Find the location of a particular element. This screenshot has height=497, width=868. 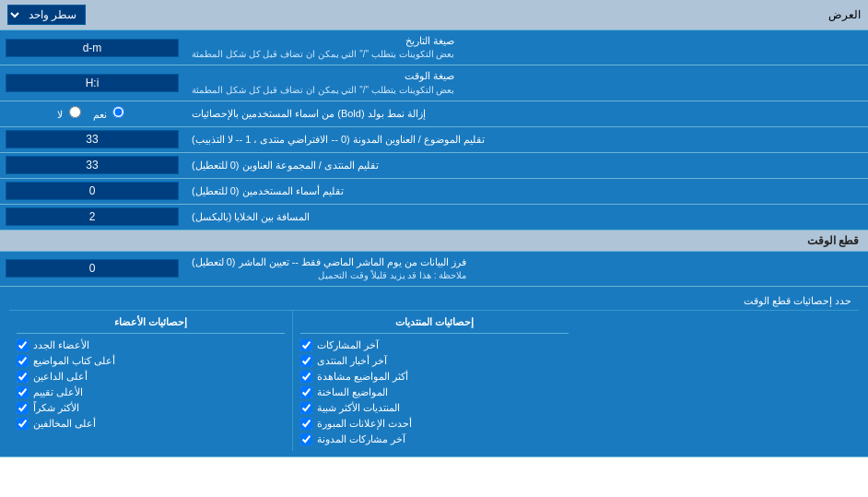

spacing-input-wrap is located at coordinates (92, 218).